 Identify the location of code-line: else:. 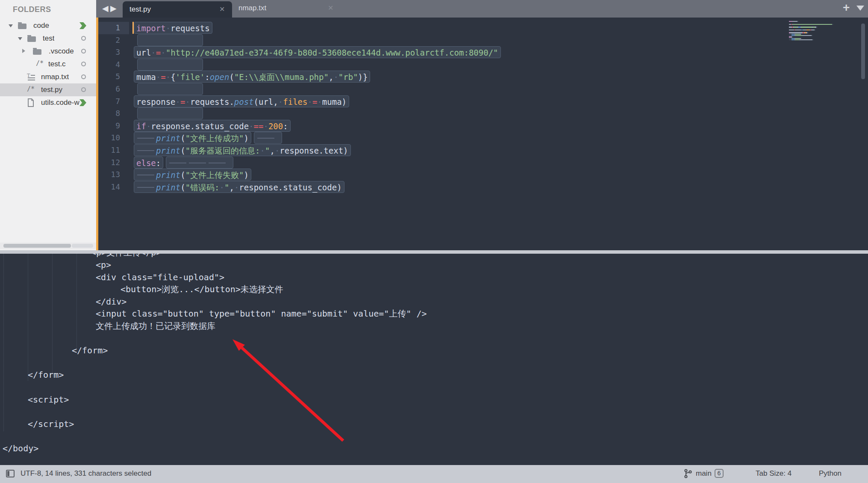
(184, 163).